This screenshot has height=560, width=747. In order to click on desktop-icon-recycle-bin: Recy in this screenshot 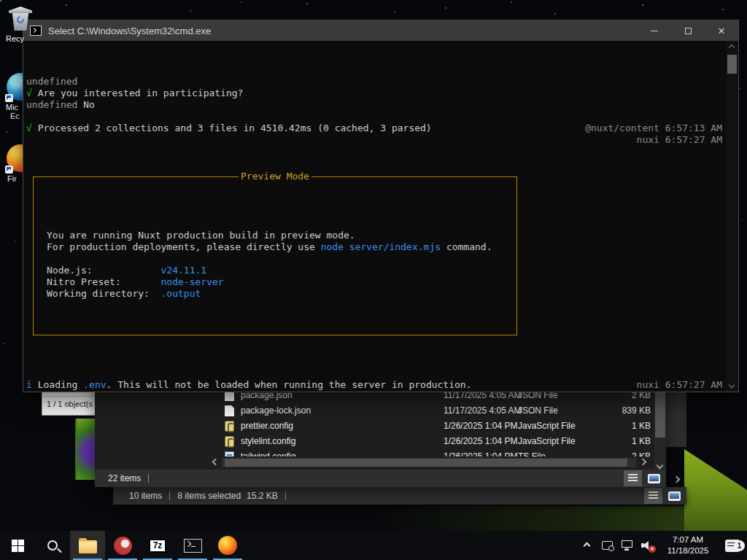, I will do `click(20, 23)`.